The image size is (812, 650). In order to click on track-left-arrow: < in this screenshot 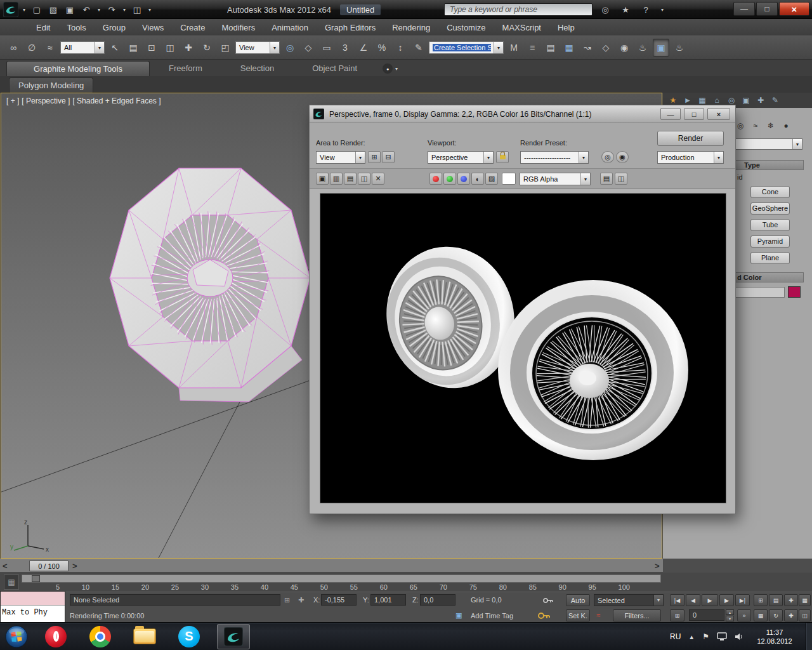, I will do `click(5, 566)`.